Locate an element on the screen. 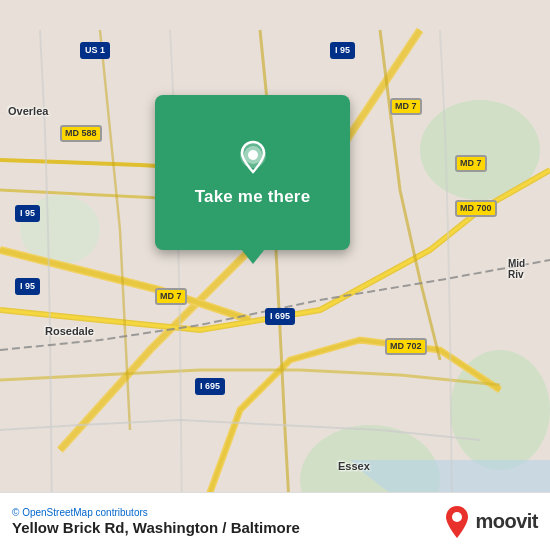  place-label-mid-riv: MidRiv is located at coordinates (516, 269).